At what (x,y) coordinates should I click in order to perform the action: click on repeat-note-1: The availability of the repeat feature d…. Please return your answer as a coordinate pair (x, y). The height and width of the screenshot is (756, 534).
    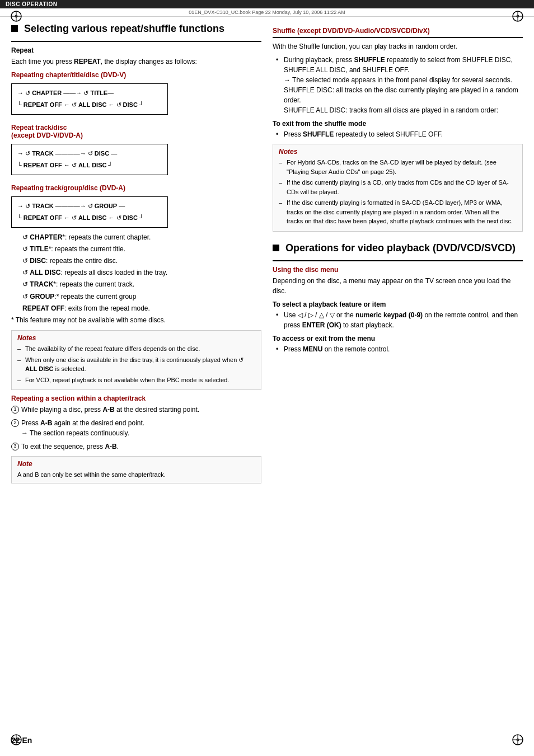
    Looking at the image, I should click on (137, 349).